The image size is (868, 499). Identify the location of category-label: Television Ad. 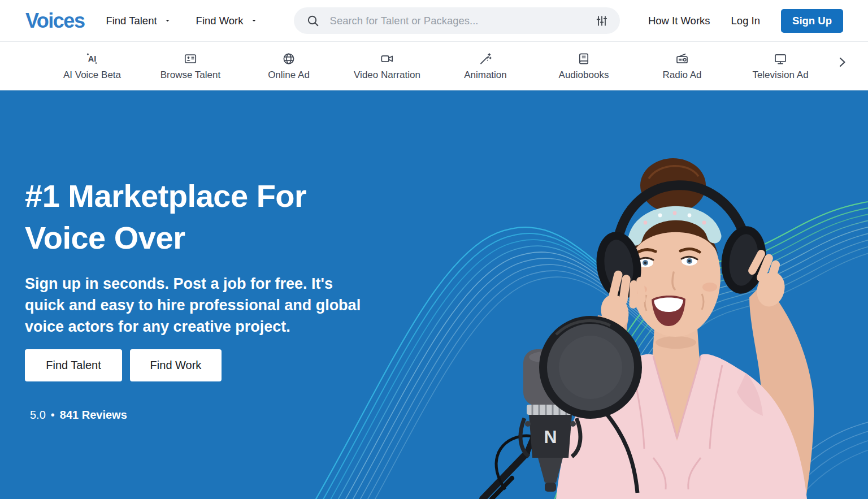
(780, 75).